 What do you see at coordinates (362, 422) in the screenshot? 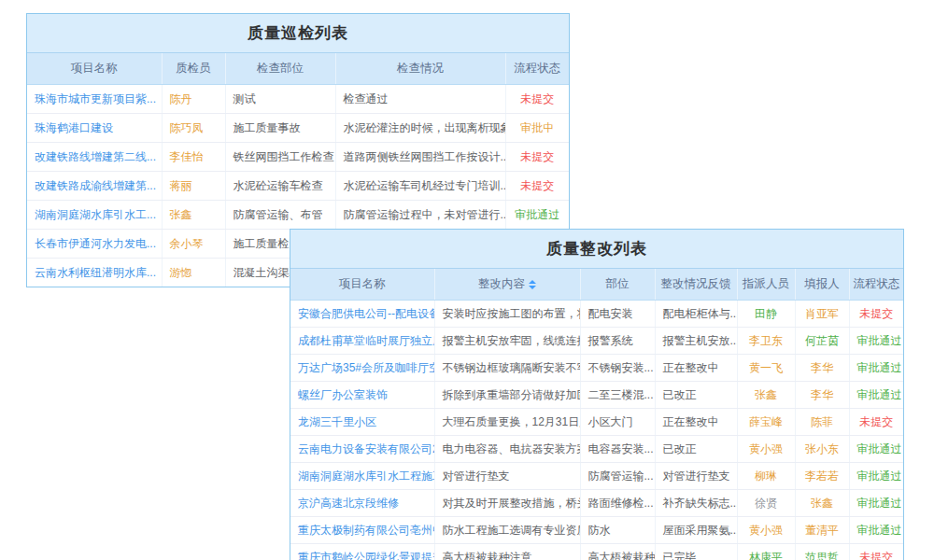
I see `project-name-link: 龙湖三千里小区` at bounding box center [362, 422].